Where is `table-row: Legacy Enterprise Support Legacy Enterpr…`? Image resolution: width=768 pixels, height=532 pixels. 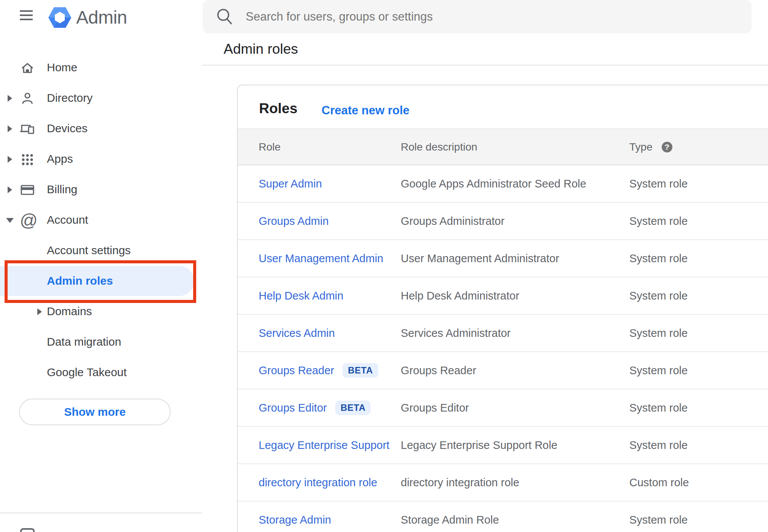 table-row: Legacy Enterprise Support Legacy Enterpr… is located at coordinates (503, 445).